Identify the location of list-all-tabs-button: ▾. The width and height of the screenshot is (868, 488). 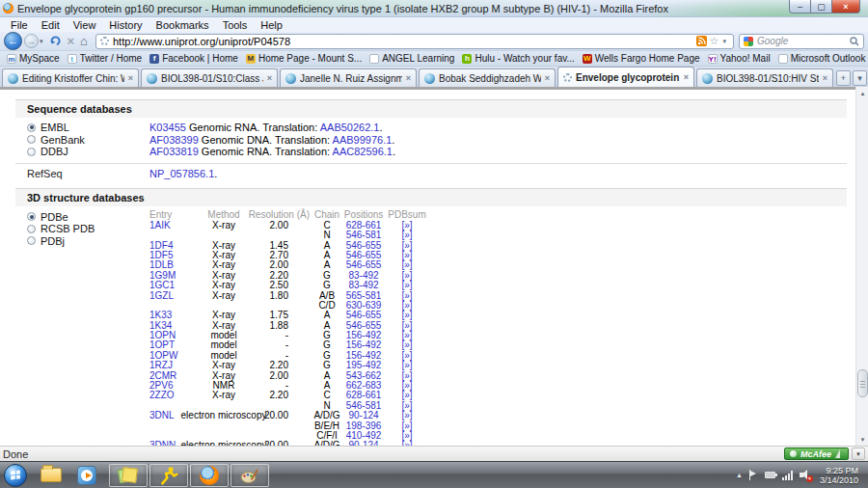
(860, 78).